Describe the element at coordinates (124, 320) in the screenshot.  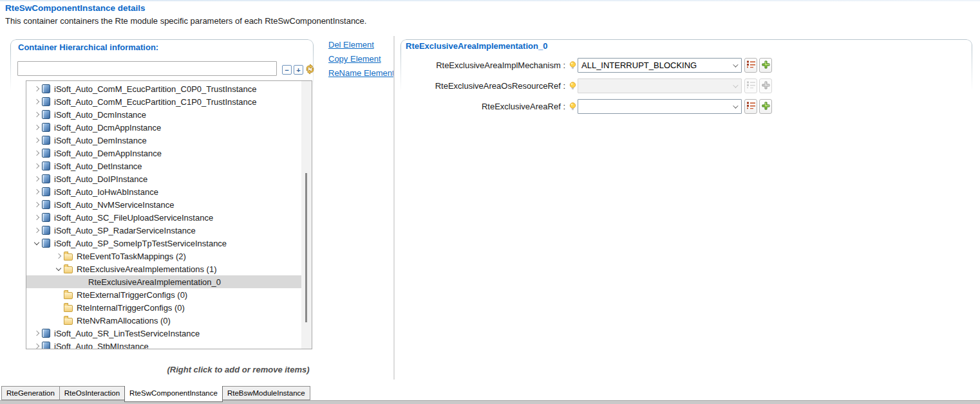
I see `tree-item-label: RteNvRamAllocations (0)` at that location.